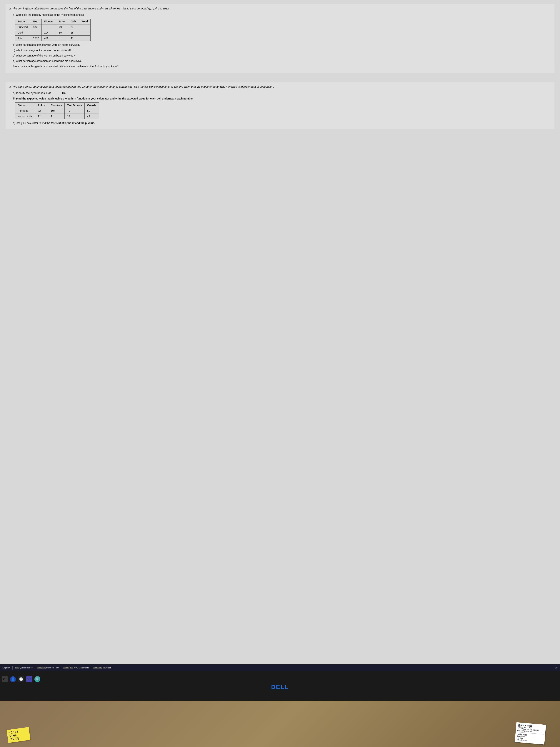 The height and width of the screenshot is (747, 560). What do you see at coordinates (6, 668) in the screenshot?
I see `taskbar-eligibility: Eligibility` at bounding box center [6, 668].